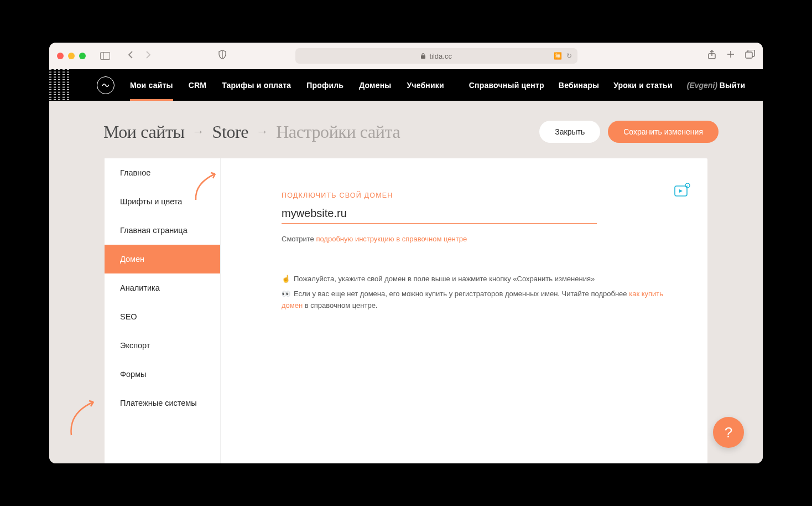  Describe the element at coordinates (439, 214) in the screenshot. I see `domain-input` at that location.